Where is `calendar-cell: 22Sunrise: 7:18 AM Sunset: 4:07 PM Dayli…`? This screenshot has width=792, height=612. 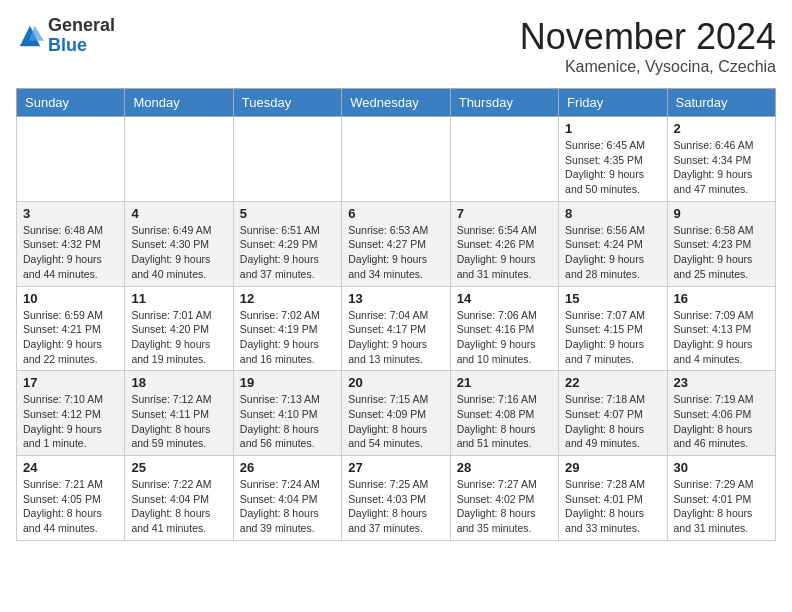 calendar-cell: 22Sunrise: 7:18 AM Sunset: 4:07 PM Dayli… is located at coordinates (613, 414).